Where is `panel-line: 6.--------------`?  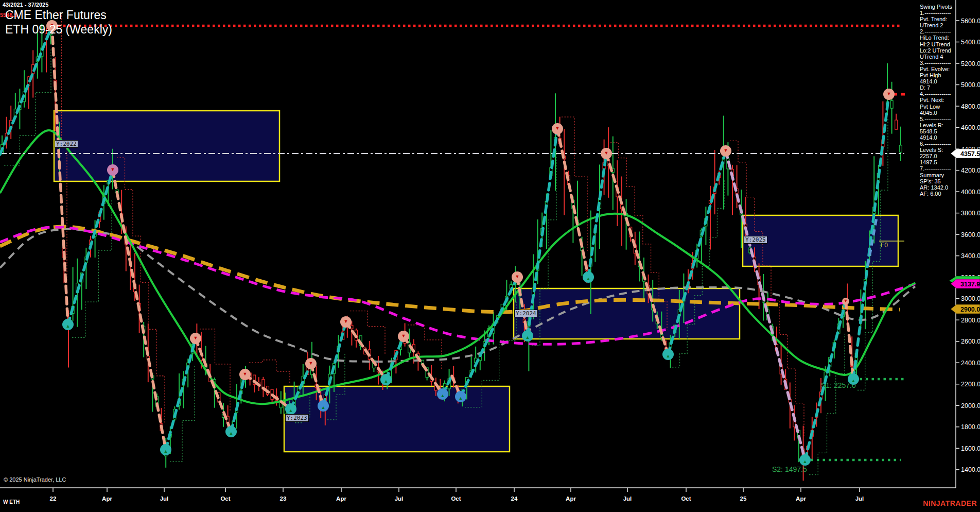
panel-line: 6.-------------- is located at coordinates (938, 144).